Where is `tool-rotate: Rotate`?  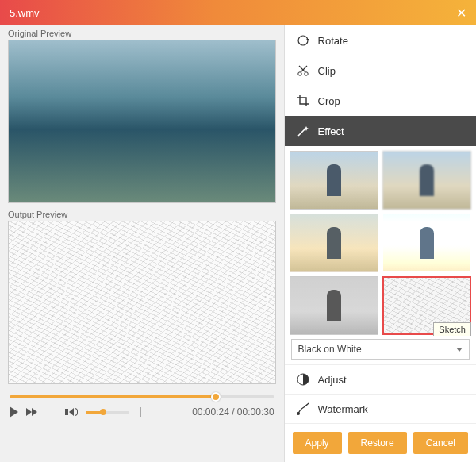 tool-rotate: Rotate is located at coordinates (381, 40).